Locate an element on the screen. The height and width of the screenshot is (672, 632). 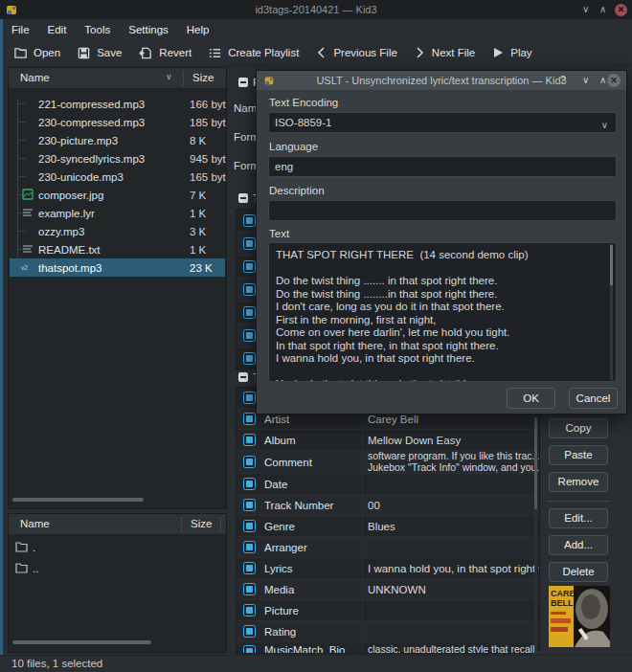
lyrics-textarea: THAT SPOT RIGHT THERE (14 second demo cl… is located at coordinates (442, 312).